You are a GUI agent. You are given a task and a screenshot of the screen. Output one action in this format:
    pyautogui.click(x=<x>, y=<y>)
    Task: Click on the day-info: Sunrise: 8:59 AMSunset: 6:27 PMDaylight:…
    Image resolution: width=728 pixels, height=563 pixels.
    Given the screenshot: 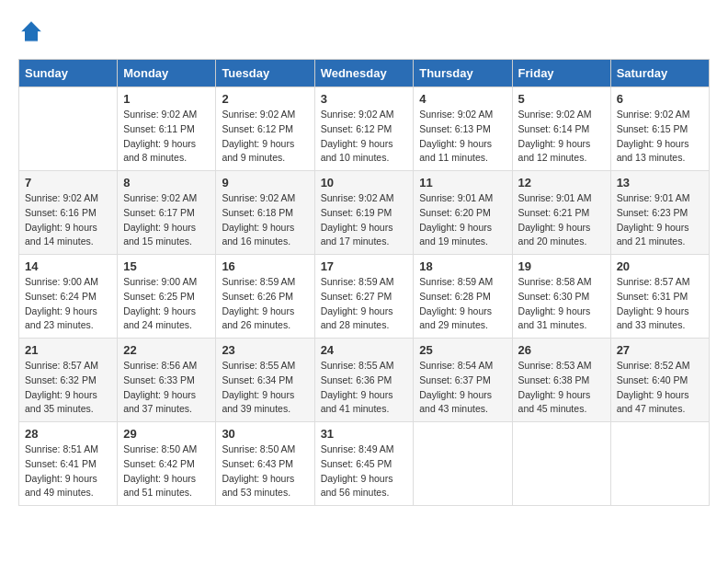 What is the action you would take?
    pyautogui.click(x=364, y=304)
    